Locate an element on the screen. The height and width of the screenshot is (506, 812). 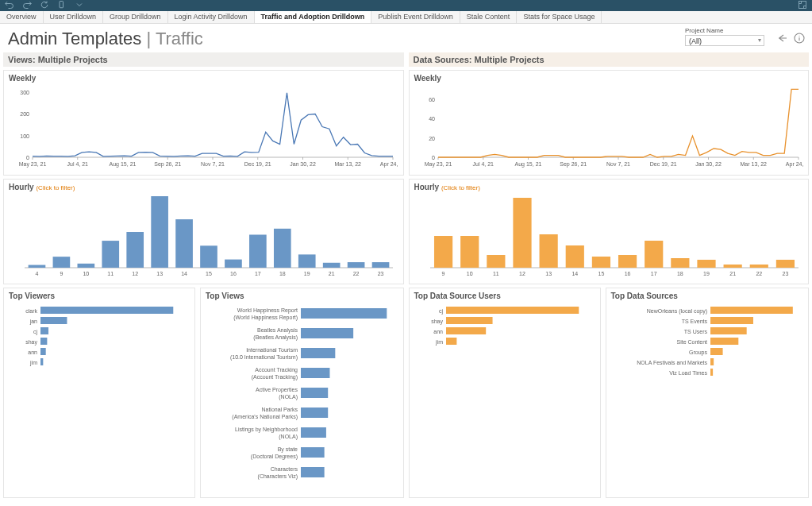
project-filter: Project Name (All) is located at coordinates (725, 37).